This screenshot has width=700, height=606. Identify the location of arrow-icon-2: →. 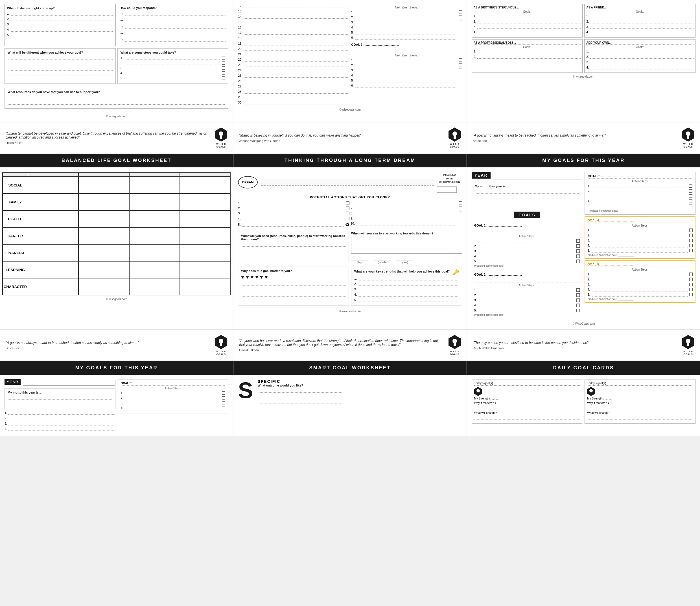
(122, 20).